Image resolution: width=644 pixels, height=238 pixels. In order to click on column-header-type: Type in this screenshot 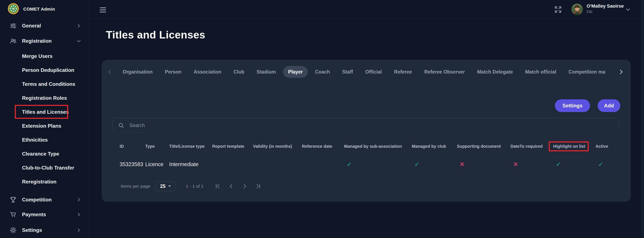, I will do `click(157, 146)`.